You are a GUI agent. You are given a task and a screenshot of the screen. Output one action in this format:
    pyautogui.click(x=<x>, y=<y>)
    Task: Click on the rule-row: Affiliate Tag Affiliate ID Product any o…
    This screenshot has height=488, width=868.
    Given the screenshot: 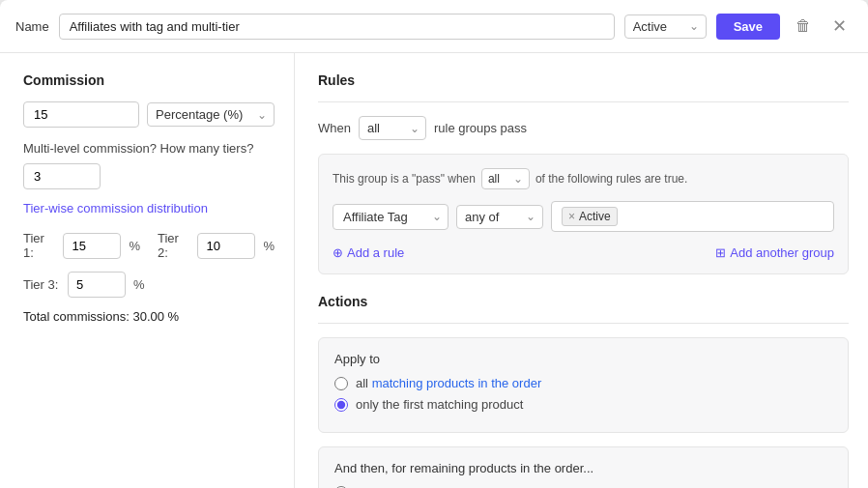 What is the action you would take?
    pyautogui.click(x=584, y=216)
    